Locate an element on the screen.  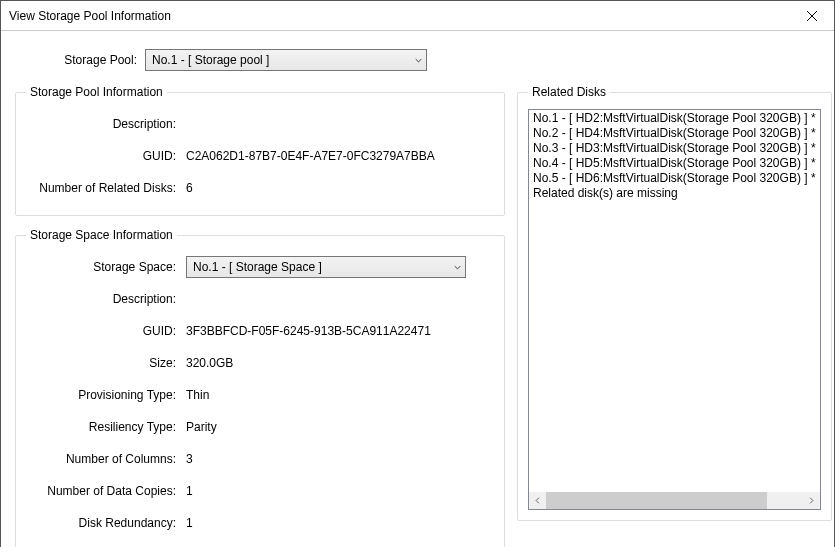
list-item: No.5 - [ HD6:MsftVirtualDisk(Storage Poo… is located at coordinates (674, 178).